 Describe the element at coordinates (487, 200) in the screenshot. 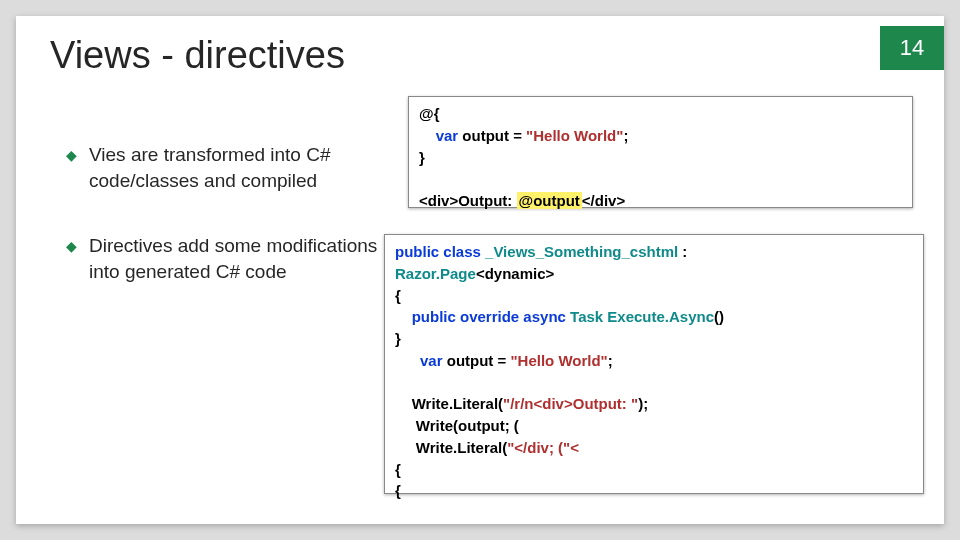

I see `code-token: Output:` at that location.